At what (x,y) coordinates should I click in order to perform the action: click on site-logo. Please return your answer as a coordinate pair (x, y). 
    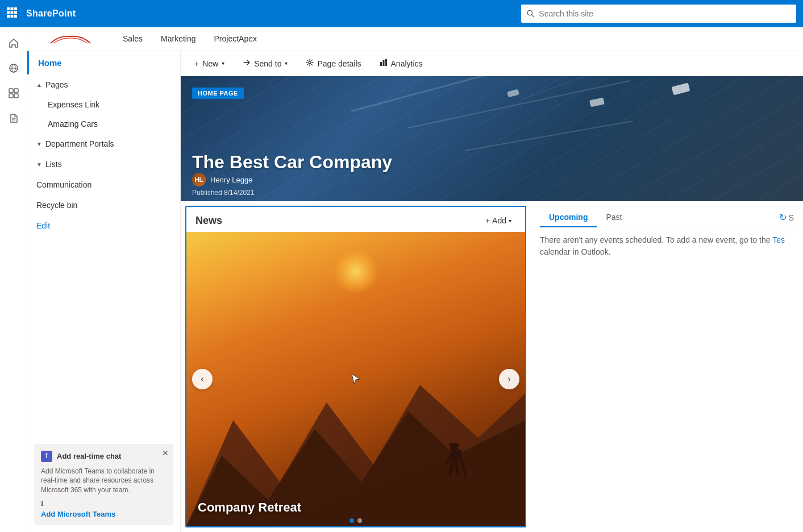
    Looking at the image, I should click on (70, 39).